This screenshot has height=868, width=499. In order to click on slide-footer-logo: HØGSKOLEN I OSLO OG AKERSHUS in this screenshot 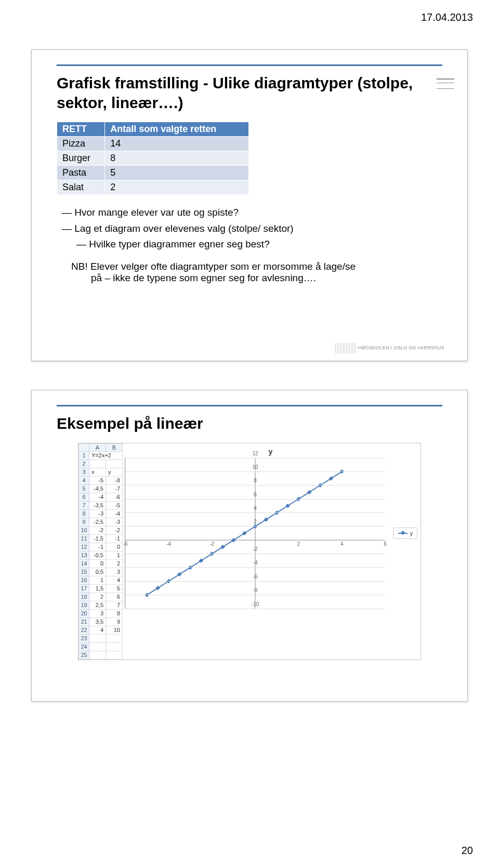, I will do `click(390, 348)`.